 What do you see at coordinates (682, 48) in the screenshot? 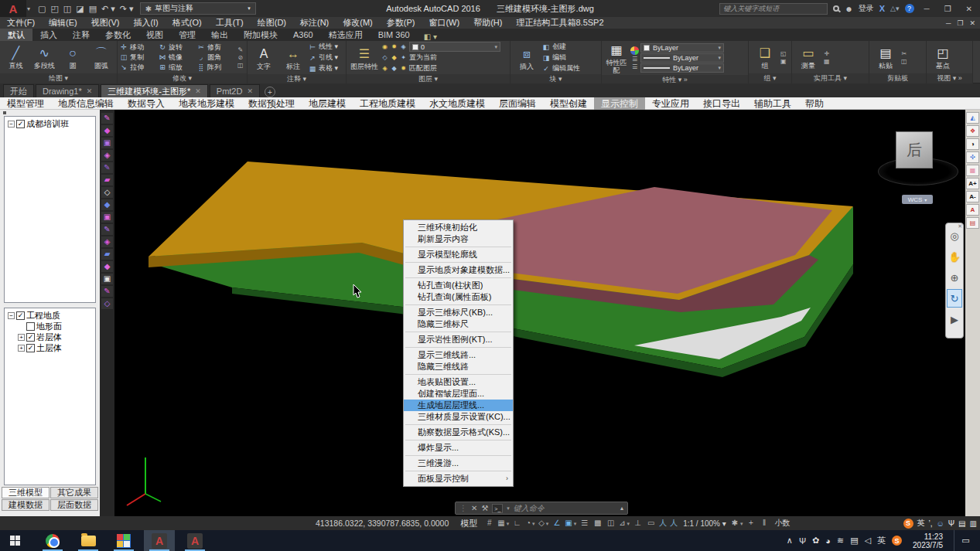
I see `property-dropdown-1: ByLayer▾` at bounding box center [682, 48].